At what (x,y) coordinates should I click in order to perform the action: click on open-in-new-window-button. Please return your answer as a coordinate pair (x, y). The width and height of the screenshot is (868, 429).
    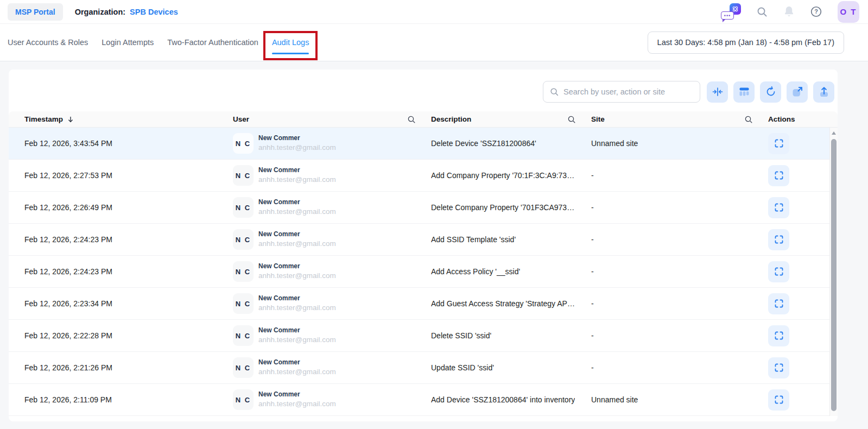
    Looking at the image, I should click on (797, 92).